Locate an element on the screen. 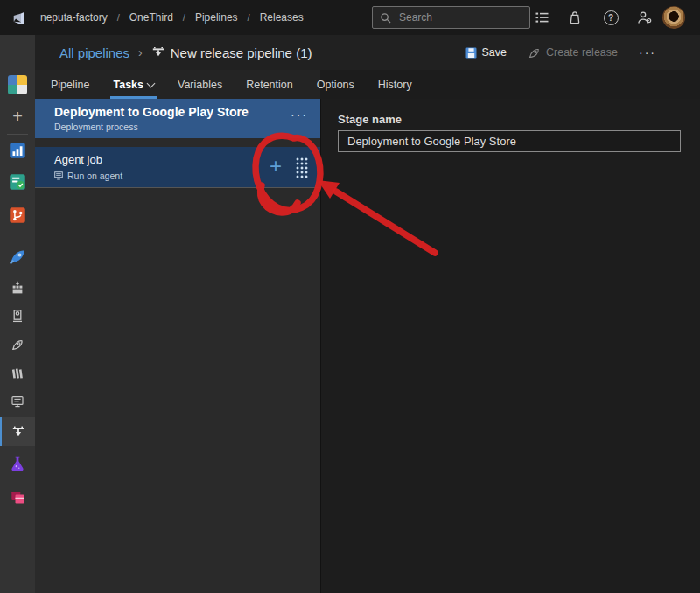 The height and width of the screenshot is (593, 700). top-bar: neputa-factory / OneThird / Pipelines / … is located at coordinates (350, 17).